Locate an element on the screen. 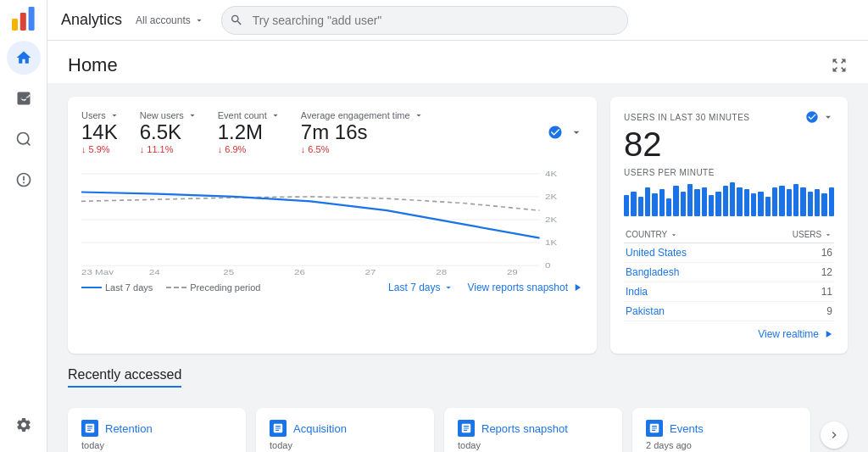  access-card-events: Events 2 days ago is located at coordinates (721, 430).